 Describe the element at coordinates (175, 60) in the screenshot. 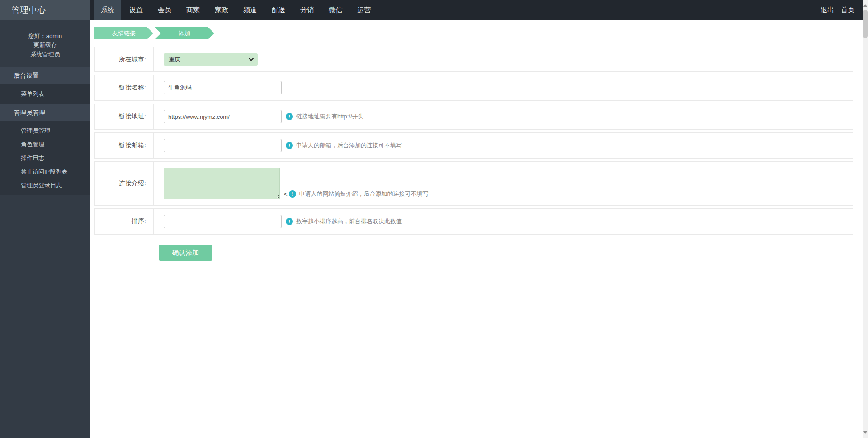

I see `city-select-value: 重庆` at that location.